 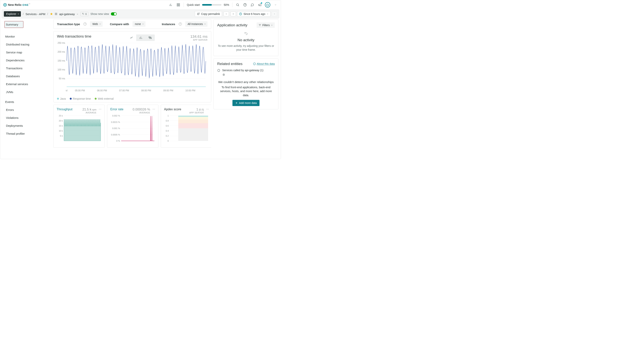 What do you see at coordinates (102, 91) in the screenshot?
I see `svg-text: 06:00 PM` at bounding box center [102, 91].